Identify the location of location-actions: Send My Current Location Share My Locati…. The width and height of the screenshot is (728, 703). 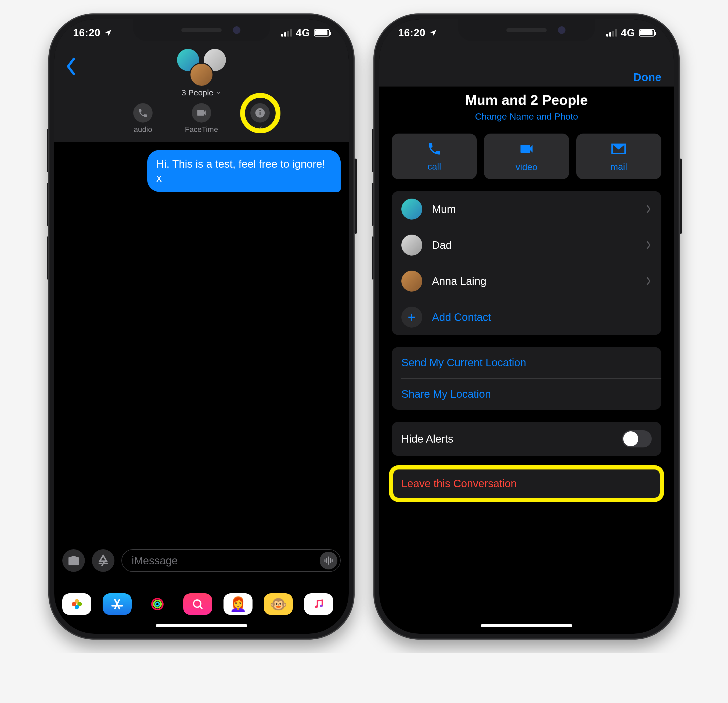
(527, 378).